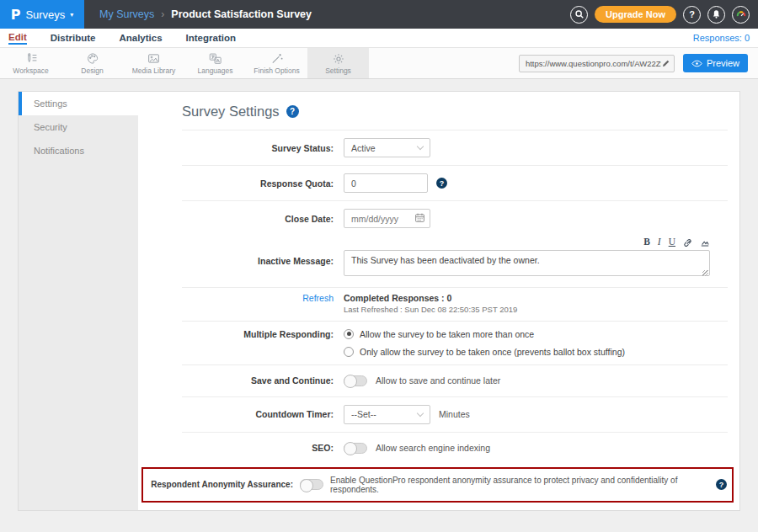 The height and width of the screenshot is (532, 758). I want to click on survey-status-label: Survey Status:, so click(258, 148).